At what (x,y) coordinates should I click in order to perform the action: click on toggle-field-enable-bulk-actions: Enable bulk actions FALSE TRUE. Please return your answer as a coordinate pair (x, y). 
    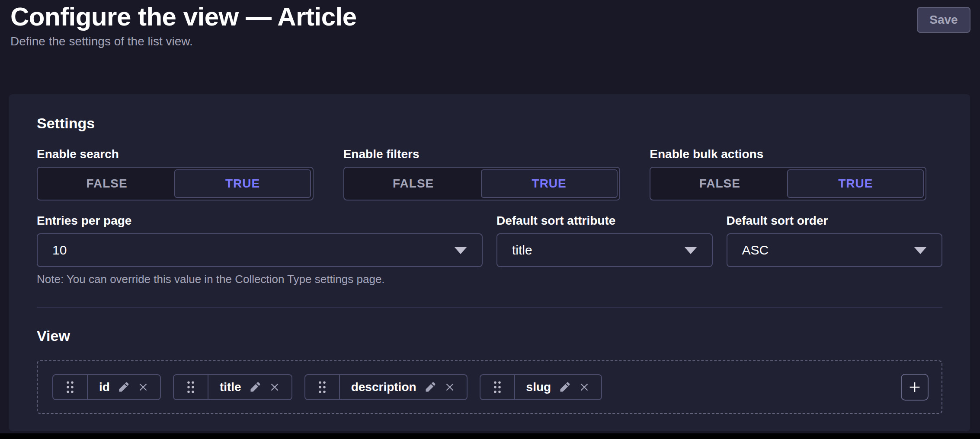
    Looking at the image, I should click on (796, 174).